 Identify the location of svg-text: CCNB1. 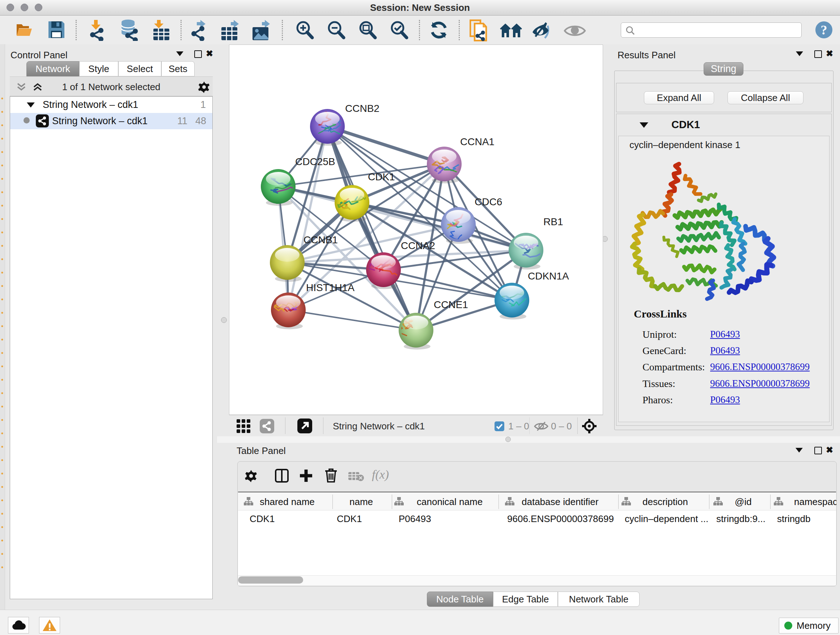
(321, 240).